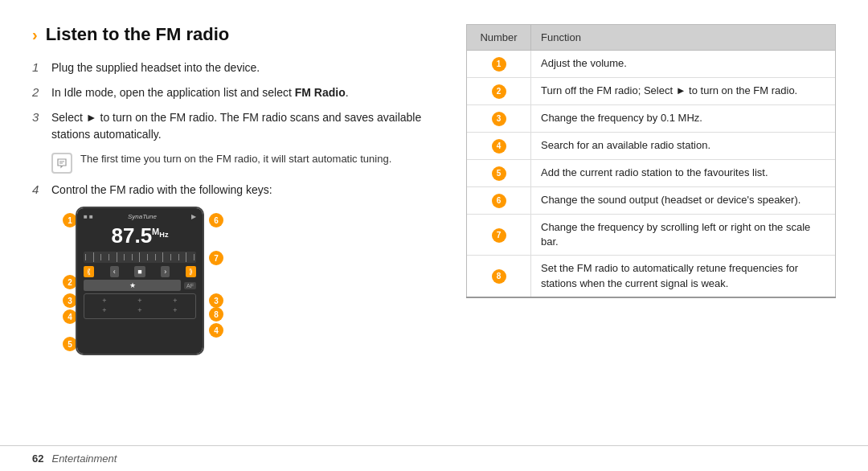 This screenshot has width=868, height=471. I want to click on af-badge: AF, so click(190, 286).